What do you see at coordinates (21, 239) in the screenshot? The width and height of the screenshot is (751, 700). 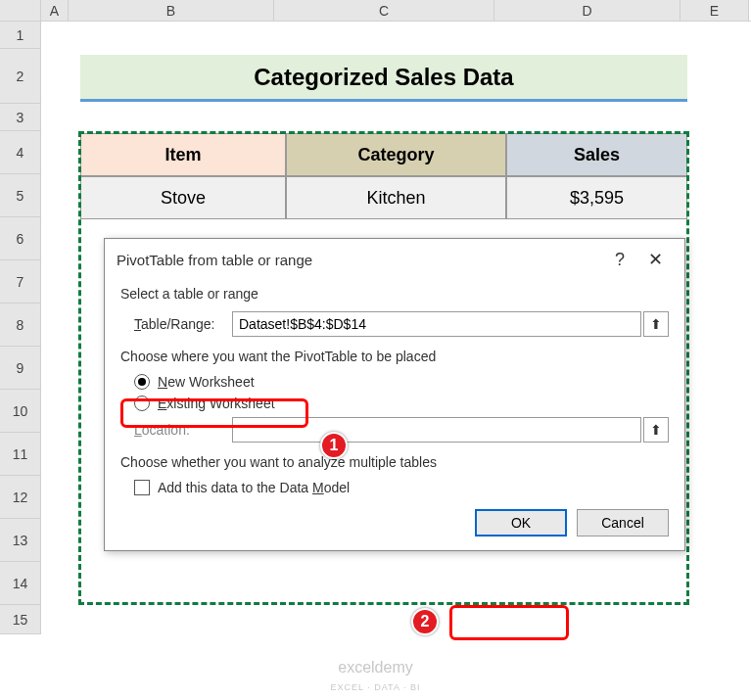 I see `row-header-6: 6` at bounding box center [21, 239].